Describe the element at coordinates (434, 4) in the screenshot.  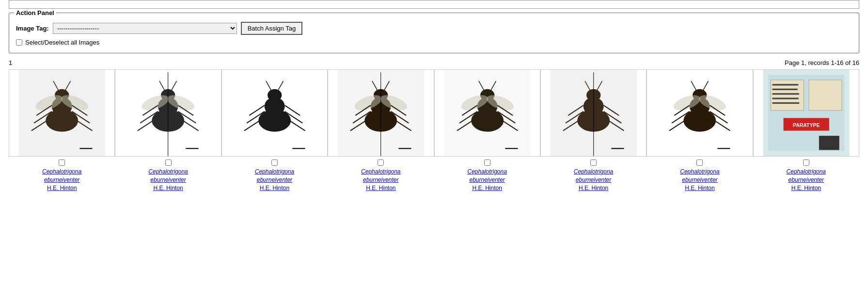
I see `top-bar-decoration` at that location.